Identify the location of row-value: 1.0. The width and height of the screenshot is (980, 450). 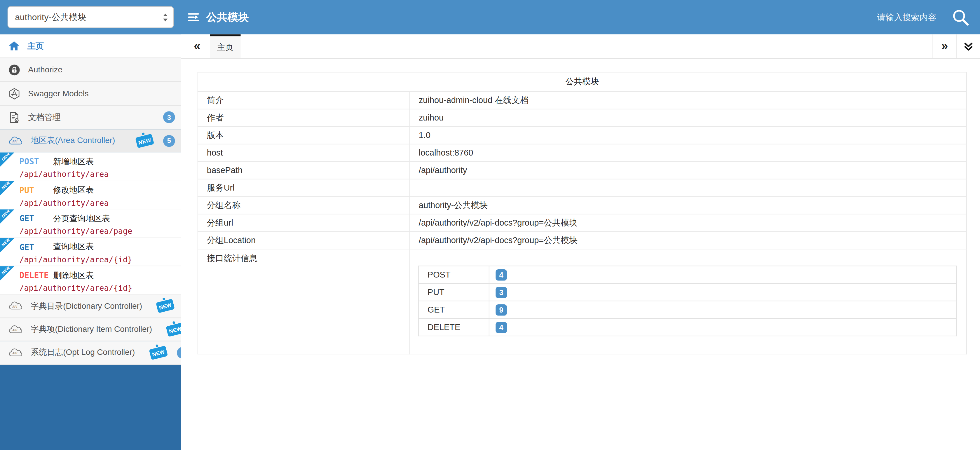
(688, 135).